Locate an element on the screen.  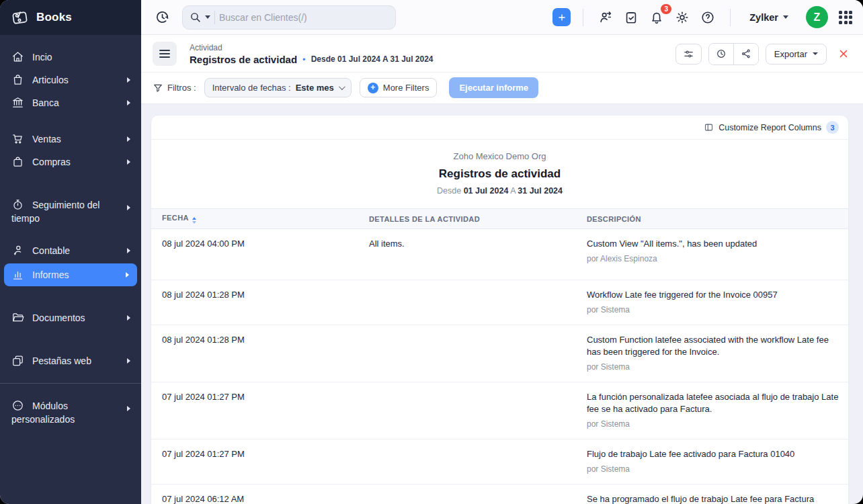
more-filters-button: + More Filters is located at coordinates (399, 87).